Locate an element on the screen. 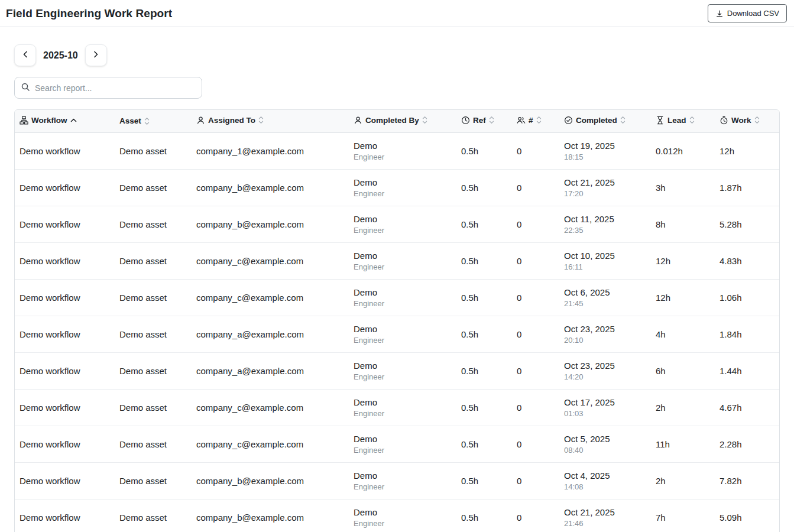  search-icon is located at coordinates (25, 88).